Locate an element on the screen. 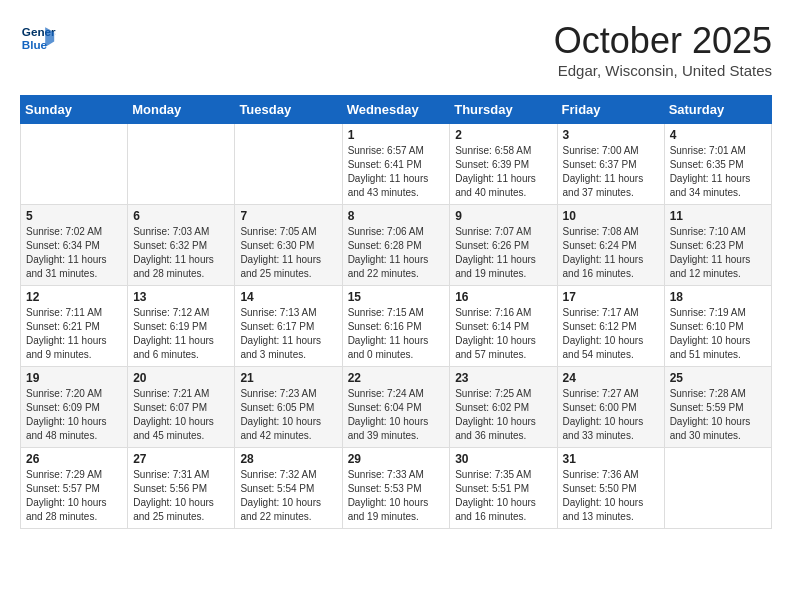 The width and height of the screenshot is (792, 612). day-info: Sunrise: 7:02 AM Sunset: 6:34 PM Dayligh… is located at coordinates (74, 253).